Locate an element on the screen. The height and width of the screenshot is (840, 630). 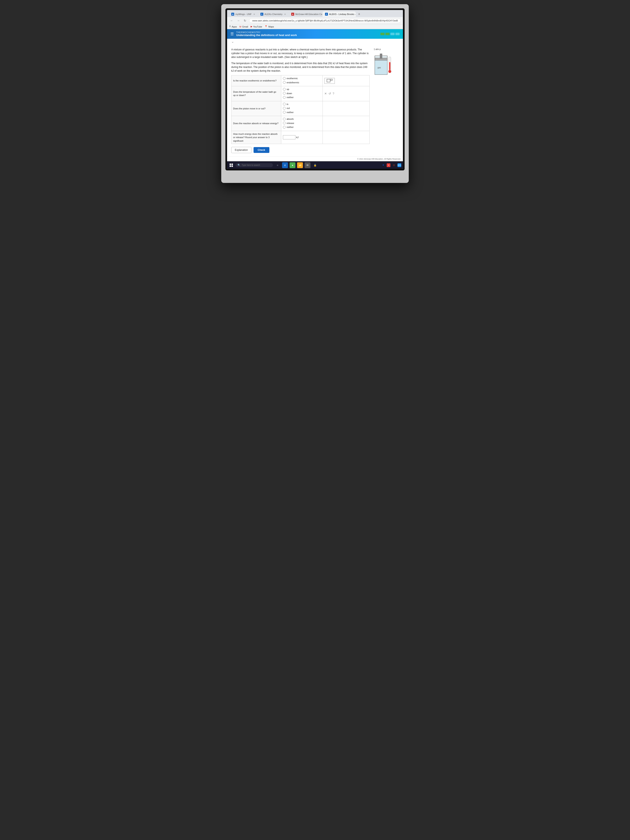
windows-icon is located at coordinates (231, 165).